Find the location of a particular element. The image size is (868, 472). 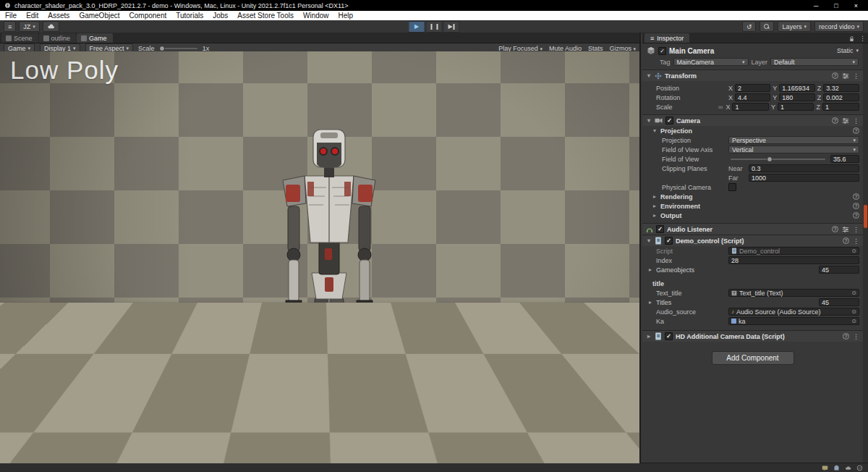

scale-y-field: 1 is located at coordinates (796, 107).